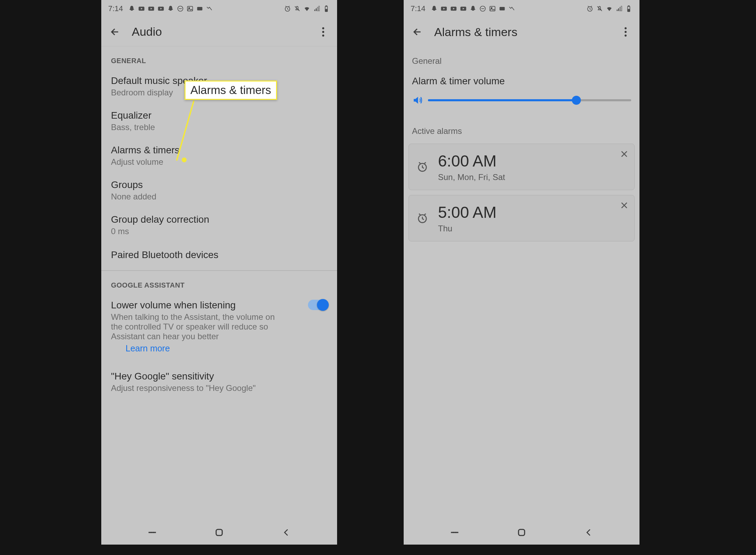 The width and height of the screenshot is (756, 555). What do you see at coordinates (472, 161) in the screenshot?
I see `alarm-time: 6:00 AM` at bounding box center [472, 161].